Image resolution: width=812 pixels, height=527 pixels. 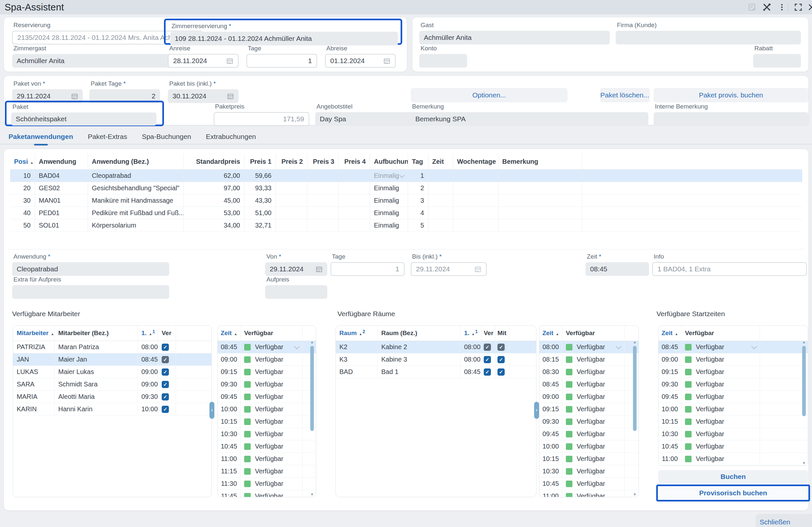 What do you see at coordinates (418, 162) in the screenshot?
I see `col-tag: Tag` at bounding box center [418, 162].